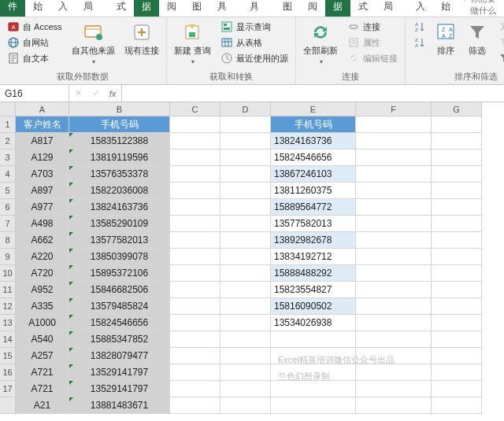 The image size is (504, 421). Describe the element at coordinates (499, 27) in the screenshot. I see `clear-filter-button: 清除` at that location.